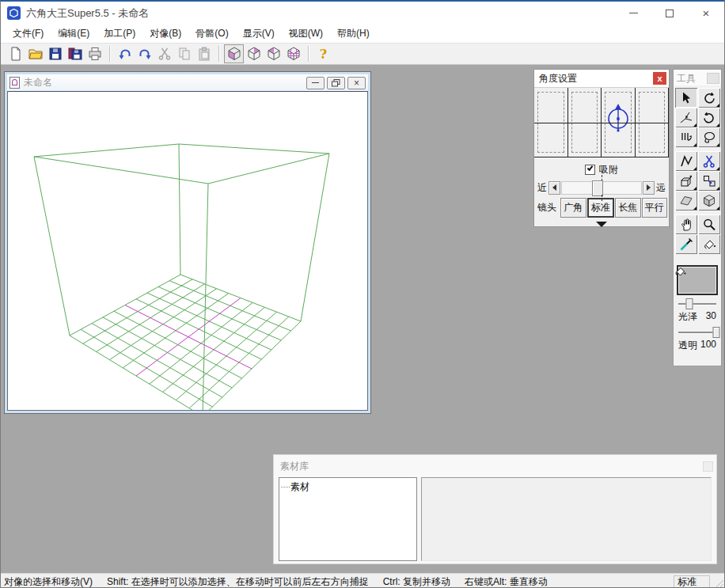 This screenshot has height=588, width=725. What do you see at coordinates (709, 98) in the screenshot?
I see `tool-rotate-view-button` at bounding box center [709, 98].